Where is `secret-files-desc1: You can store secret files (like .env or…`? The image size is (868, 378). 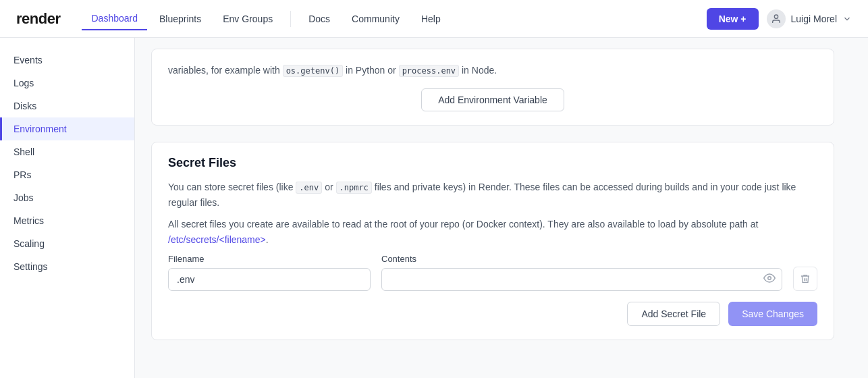
secret-files-desc1: You can store secret files (like .env or… is located at coordinates (493, 194).